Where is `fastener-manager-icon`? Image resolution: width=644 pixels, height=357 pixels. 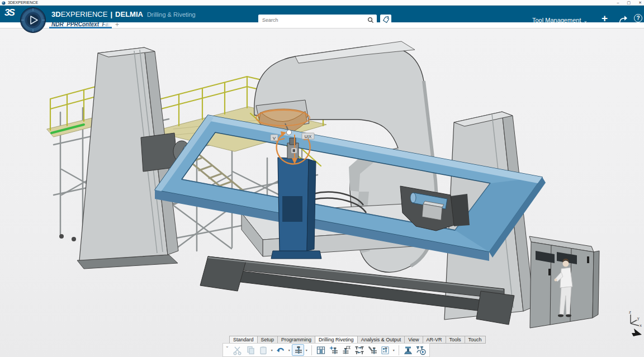
fastener-manager-icon is located at coordinates (298, 350).